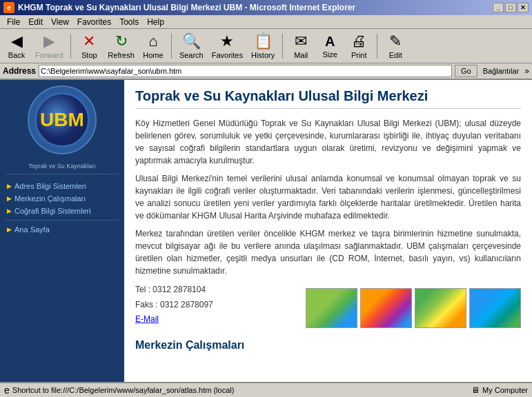 The height and width of the screenshot is (397, 532). What do you see at coordinates (19, 71) in the screenshot?
I see `address-label: Address` at bounding box center [19, 71].